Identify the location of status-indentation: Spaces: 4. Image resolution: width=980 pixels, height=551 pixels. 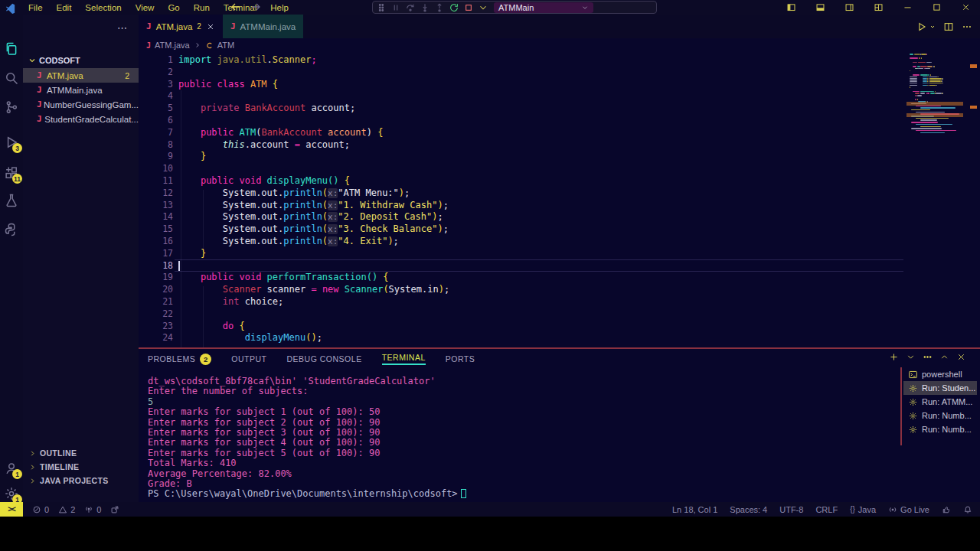
(749, 510).